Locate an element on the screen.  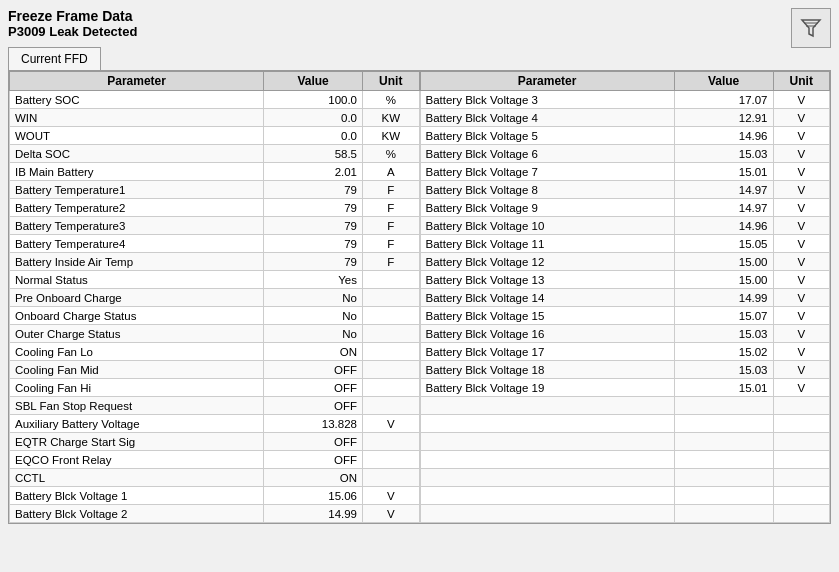
right-header-unit: Unit is located at coordinates (801, 82).